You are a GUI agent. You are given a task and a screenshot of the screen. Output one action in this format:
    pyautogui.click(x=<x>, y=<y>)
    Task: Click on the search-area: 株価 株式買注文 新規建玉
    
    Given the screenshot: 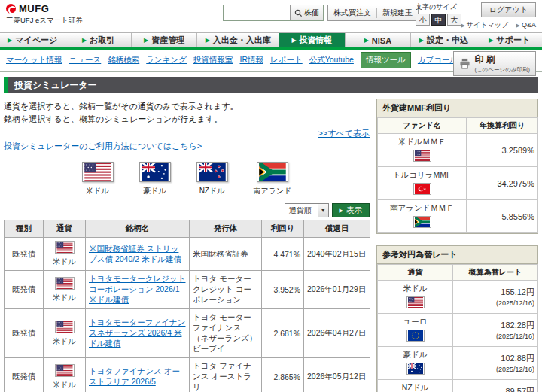 What is the action you would take?
    pyautogui.click(x=321, y=13)
    